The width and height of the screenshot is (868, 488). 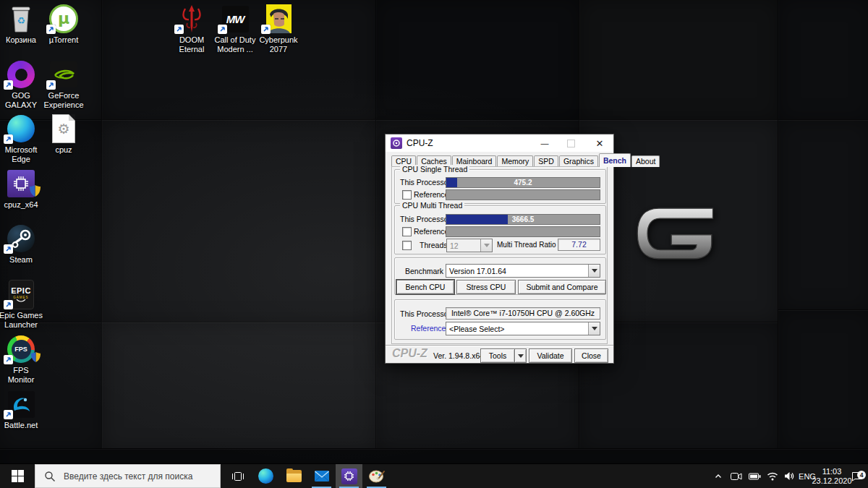 What do you see at coordinates (424, 271) in the screenshot?
I see `benchmark-label: Benchmark` at bounding box center [424, 271].